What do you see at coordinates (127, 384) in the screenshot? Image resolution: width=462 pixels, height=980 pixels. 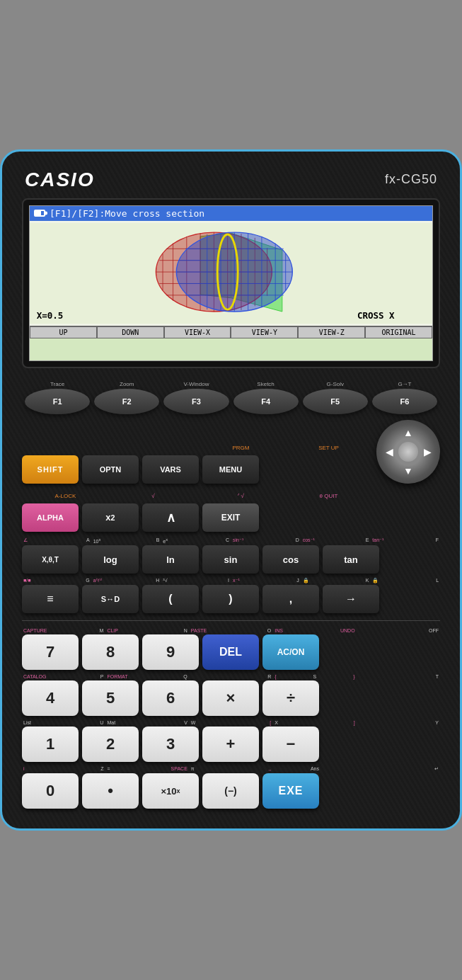 I see `f2-sublabel: Zoom` at bounding box center [127, 384].